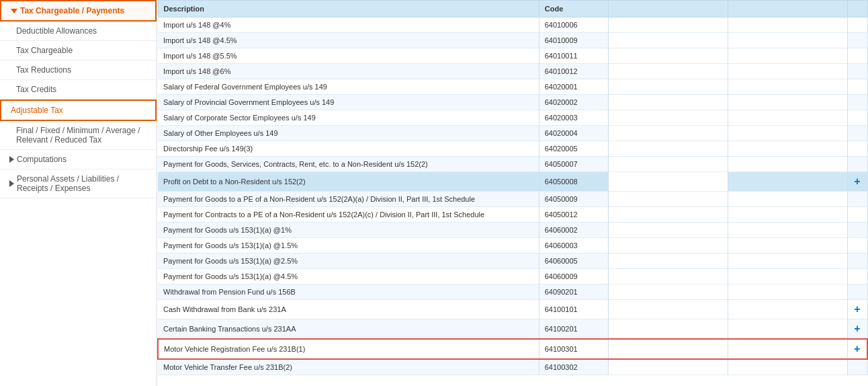 The image size is (868, 386). What do you see at coordinates (78, 110) in the screenshot?
I see `sidebar-item-adjustable-tax: Adjustable Tax` at bounding box center [78, 110].